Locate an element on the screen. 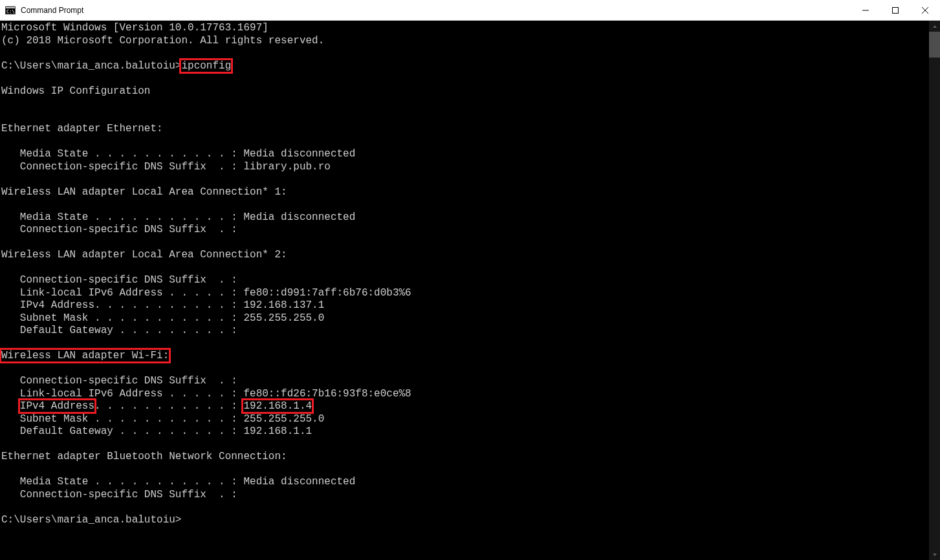  adapter-2-line-1: Link-local IPv6 Address . . . . . : fe80… is located at coordinates (206, 293).